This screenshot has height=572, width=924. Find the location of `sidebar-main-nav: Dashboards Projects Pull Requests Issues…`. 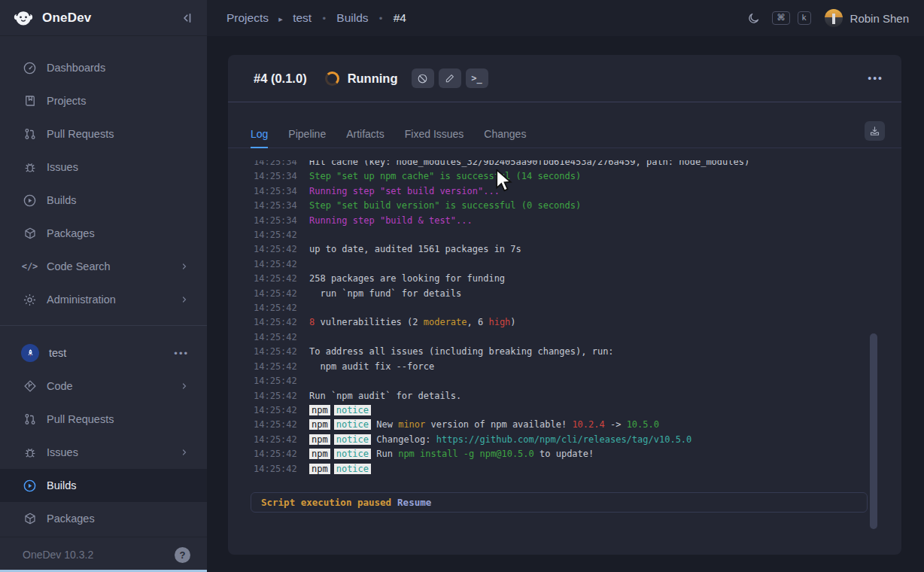

sidebar-main-nav: Dashboards Projects Pull Requests Issues… is located at coordinates (104, 176).